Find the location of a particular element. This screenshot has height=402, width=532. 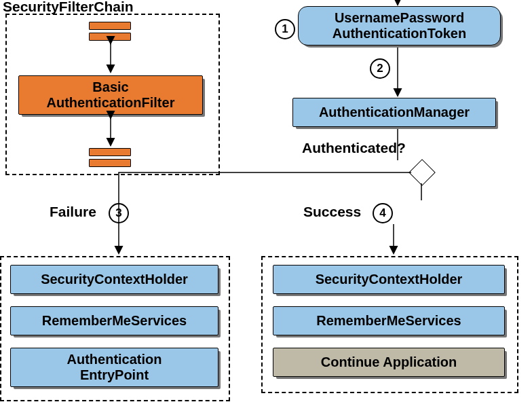

failure-remember-me-box: RememberMeServices is located at coordinates (114, 321).